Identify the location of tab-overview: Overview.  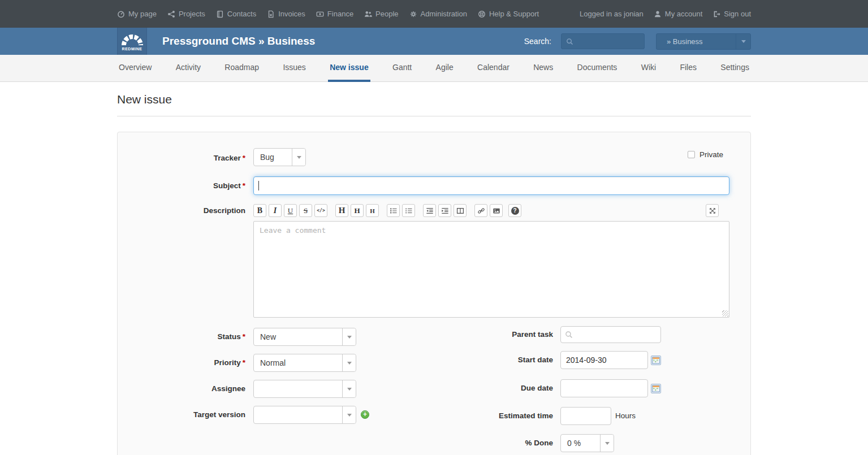
(135, 68).